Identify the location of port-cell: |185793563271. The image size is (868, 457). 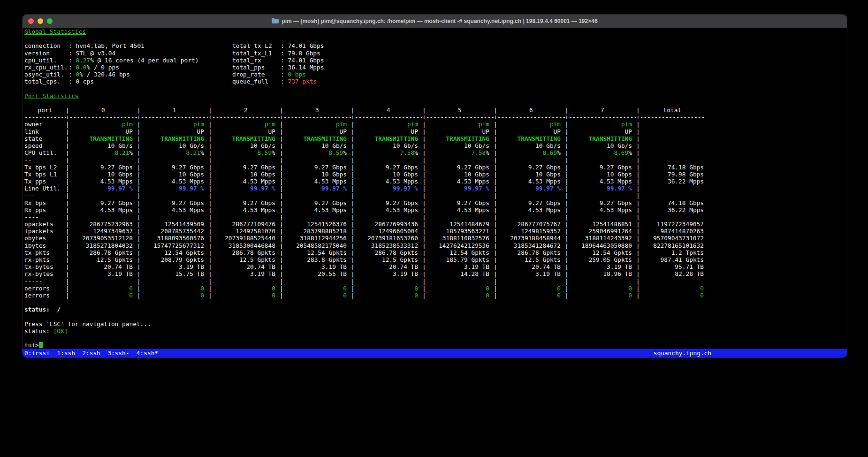
(458, 231).